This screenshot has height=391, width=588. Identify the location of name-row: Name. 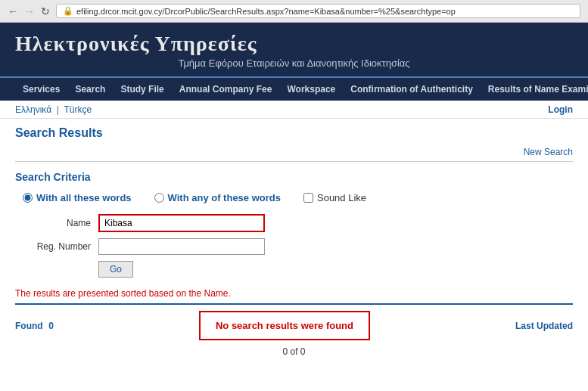
(298, 223).